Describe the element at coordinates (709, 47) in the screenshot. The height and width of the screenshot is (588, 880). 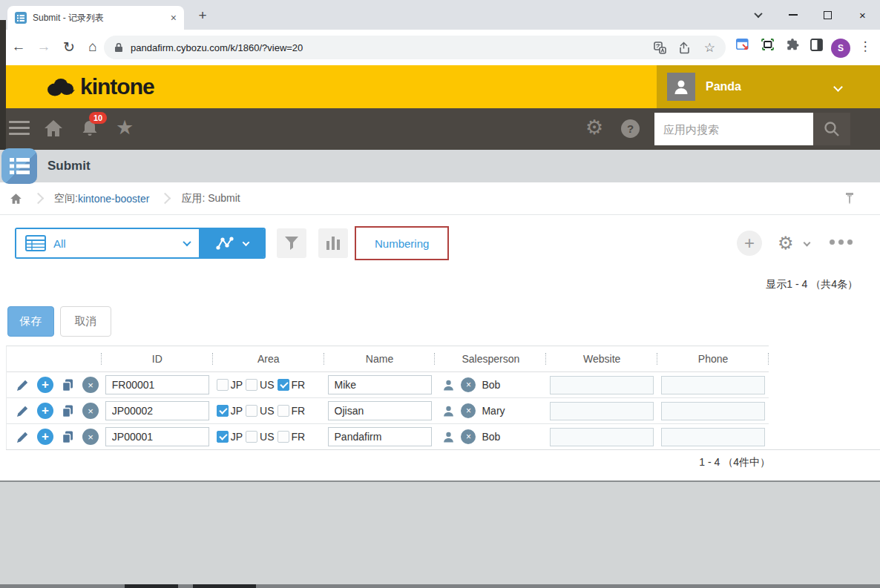
I see `bookmark-star-icon: ☆` at that location.